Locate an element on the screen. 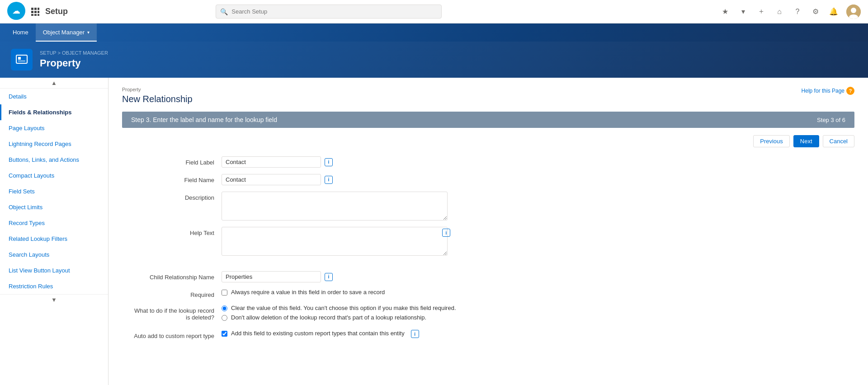 The height and width of the screenshot is (385, 868). lookup-delete-radio-clear is located at coordinates (224, 308).